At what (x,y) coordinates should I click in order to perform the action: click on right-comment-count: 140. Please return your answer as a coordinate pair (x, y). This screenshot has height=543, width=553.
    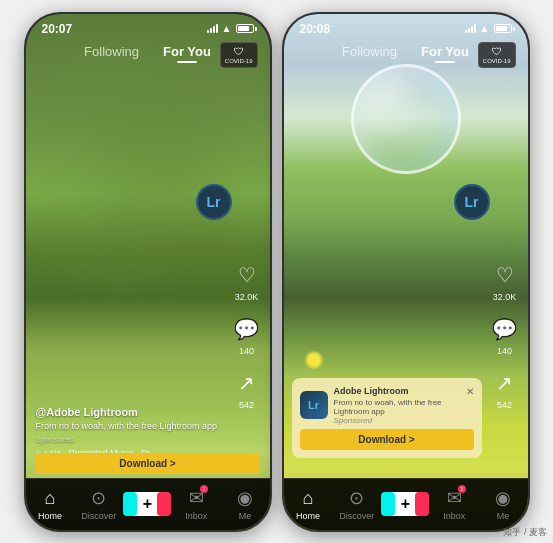
    Looking at the image, I should click on (504, 351).